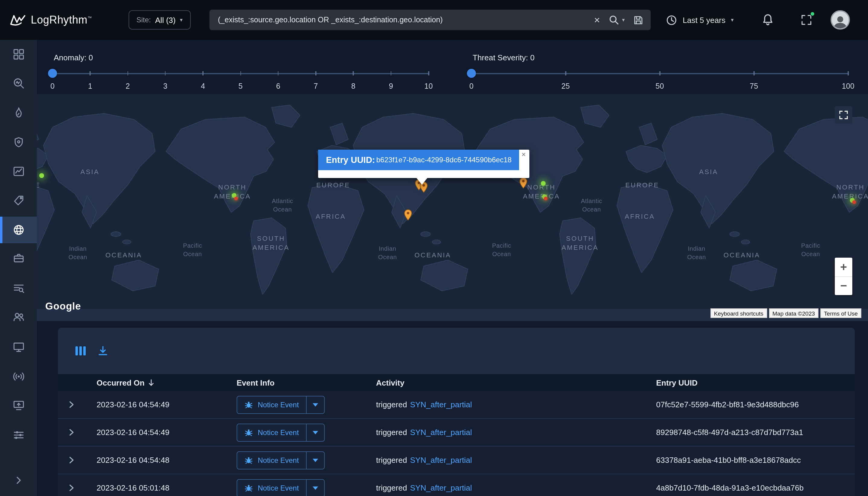  Describe the element at coordinates (768, 20) in the screenshot. I see `notifications-button` at that location.